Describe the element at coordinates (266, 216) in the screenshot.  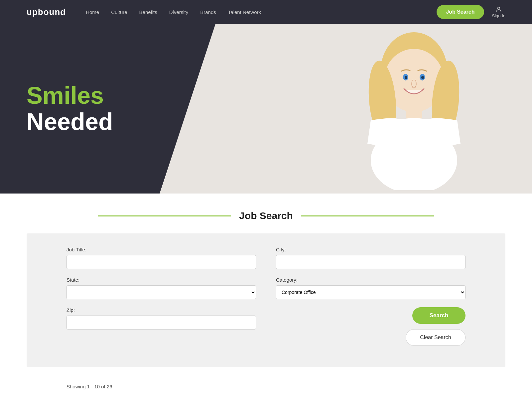
I see `section-title: Job Search` at that location.